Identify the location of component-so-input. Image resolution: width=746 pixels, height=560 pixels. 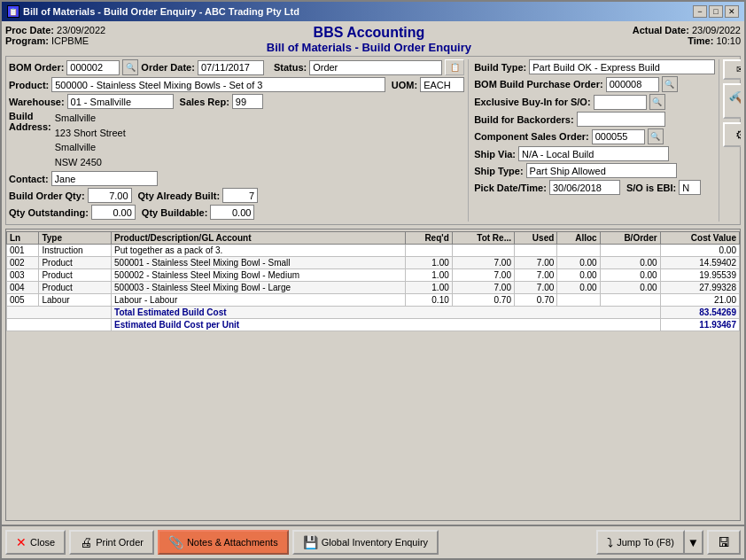
(618, 136).